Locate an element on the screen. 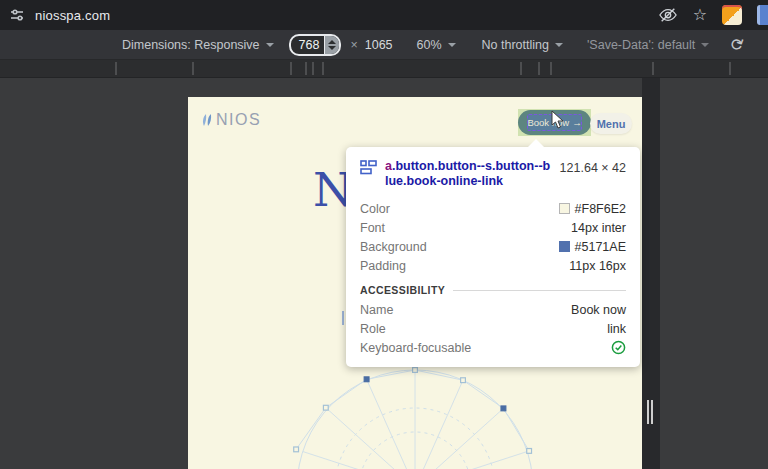 Image resolution: width=768 pixels, height=469 pixels. menu-button: Menu is located at coordinates (611, 124).